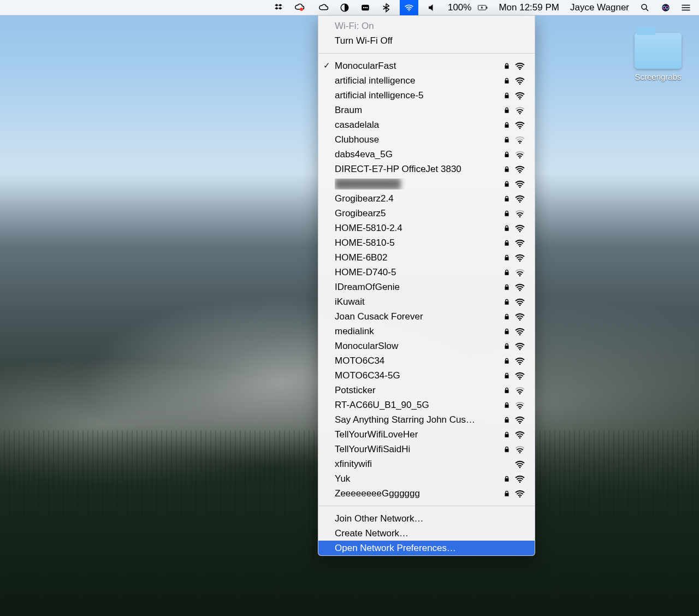  What do you see at coordinates (426, 317) in the screenshot?
I see `wifi-network-item: Joan Cusack Forever` at bounding box center [426, 317].